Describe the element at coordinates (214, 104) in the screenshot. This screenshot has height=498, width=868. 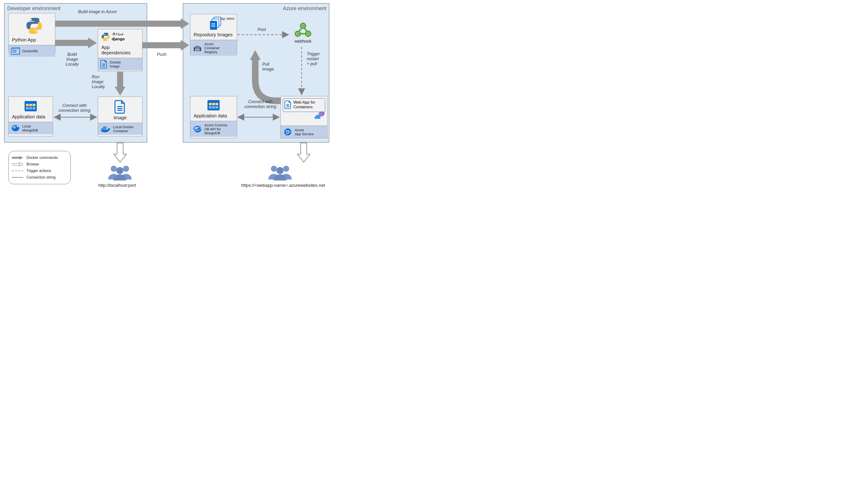
I see `table-azure-icon` at that location.